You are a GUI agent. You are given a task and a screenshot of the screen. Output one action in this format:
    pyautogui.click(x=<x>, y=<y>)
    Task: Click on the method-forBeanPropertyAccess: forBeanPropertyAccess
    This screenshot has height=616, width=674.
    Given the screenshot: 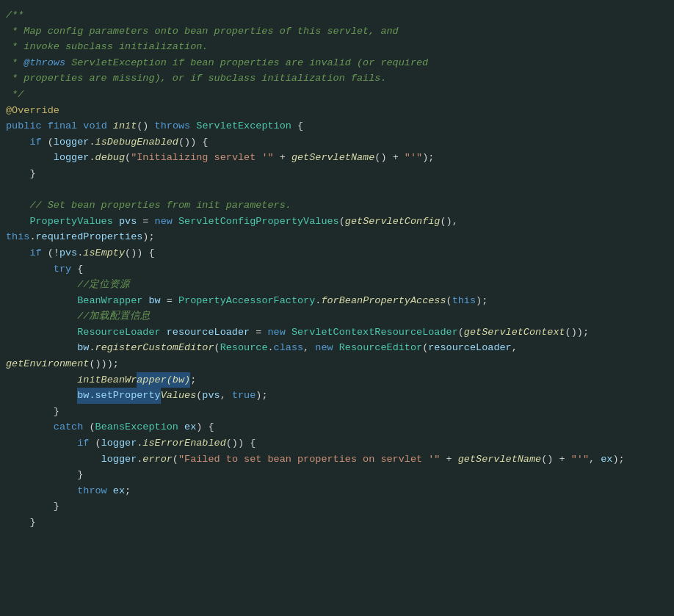 What is the action you would take?
    pyautogui.click(x=383, y=301)
    